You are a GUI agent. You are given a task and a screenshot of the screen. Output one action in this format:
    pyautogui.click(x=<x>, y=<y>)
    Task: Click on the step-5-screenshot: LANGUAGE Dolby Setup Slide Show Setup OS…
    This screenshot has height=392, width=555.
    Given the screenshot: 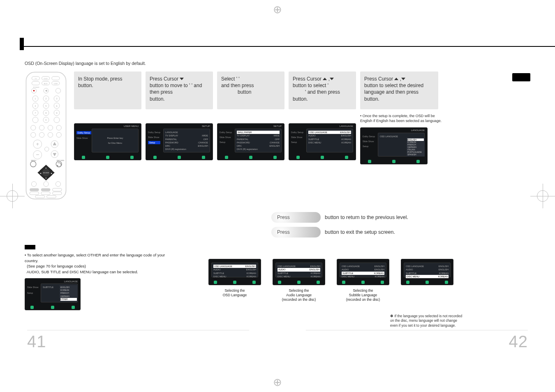 What is the action you would take?
    pyautogui.click(x=394, y=146)
    